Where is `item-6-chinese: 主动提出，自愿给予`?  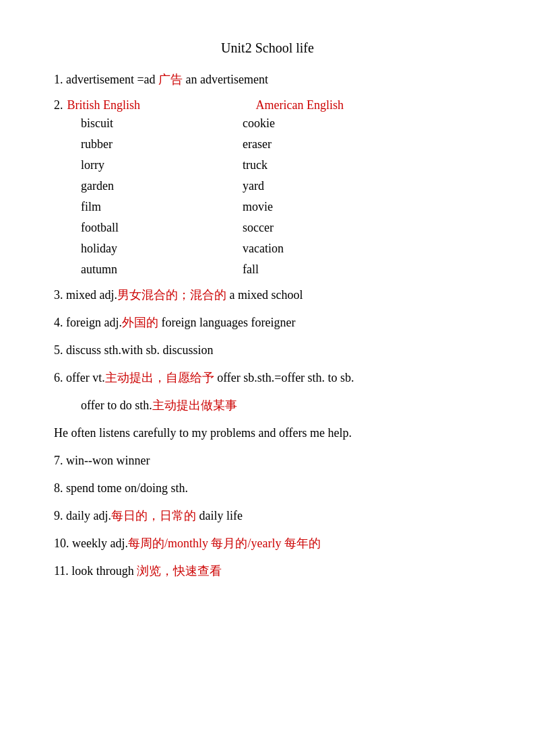 item-6-chinese: 主动提出，自愿给予 is located at coordinates (160, 378).